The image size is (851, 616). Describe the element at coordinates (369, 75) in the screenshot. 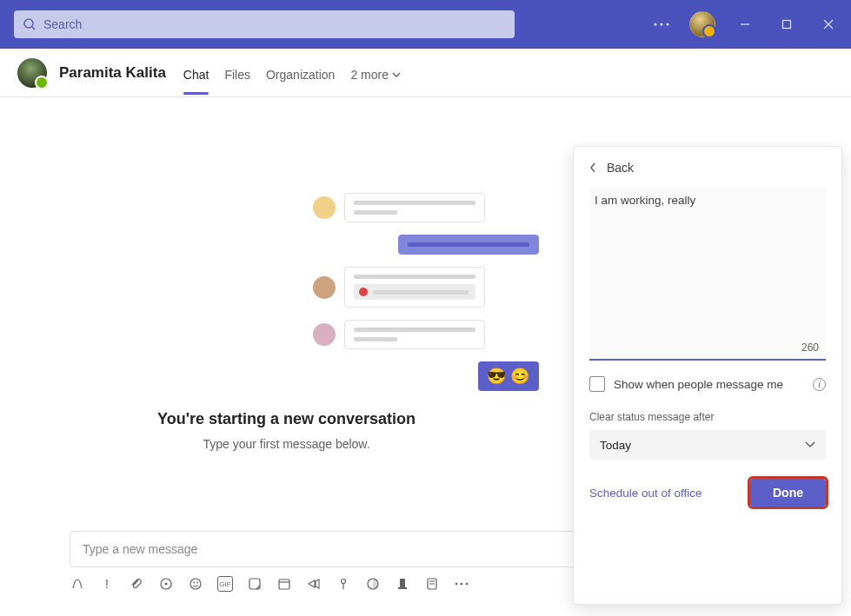

I see `tab-more-label: 2 more` at that location.